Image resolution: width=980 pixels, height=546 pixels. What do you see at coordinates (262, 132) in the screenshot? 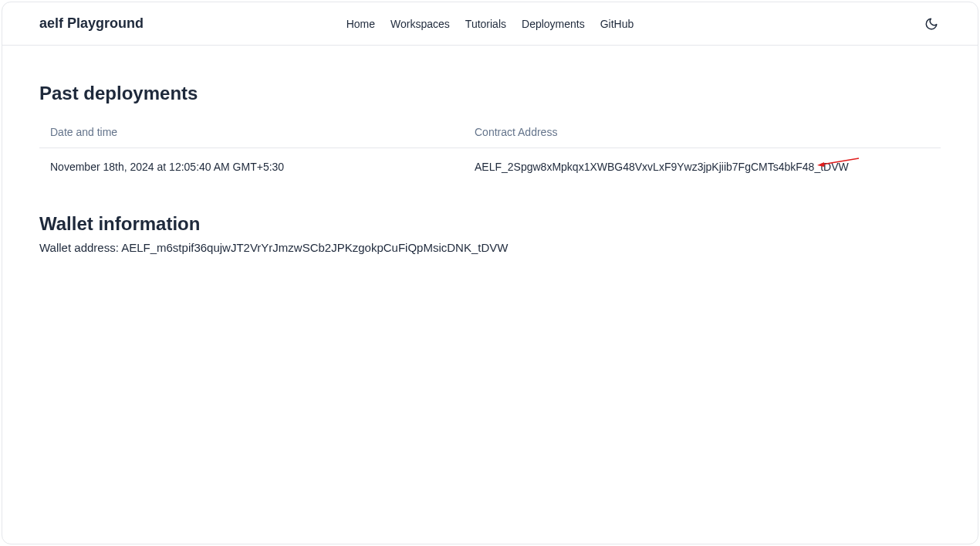
I see `column-datetime: Date and time` at bounding box center [262, 132].